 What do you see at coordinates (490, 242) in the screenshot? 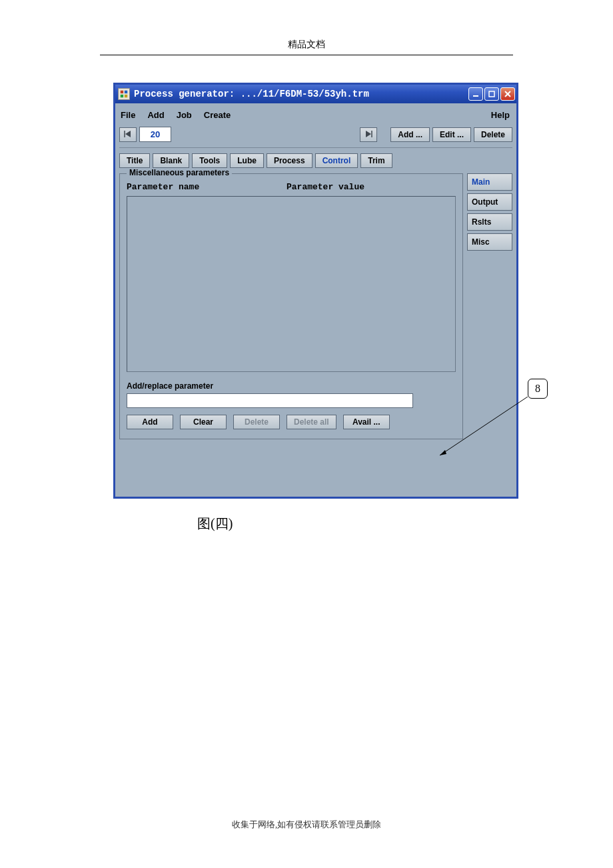
I see `side-tab-misc: Misc` at bounding box center [490, 242].